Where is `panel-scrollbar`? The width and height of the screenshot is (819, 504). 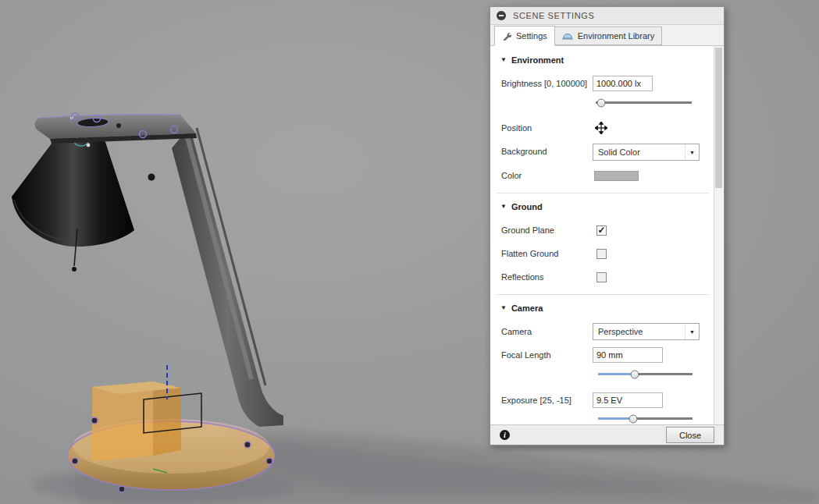
panel-scrollbar is located at coordinates (718, 236).